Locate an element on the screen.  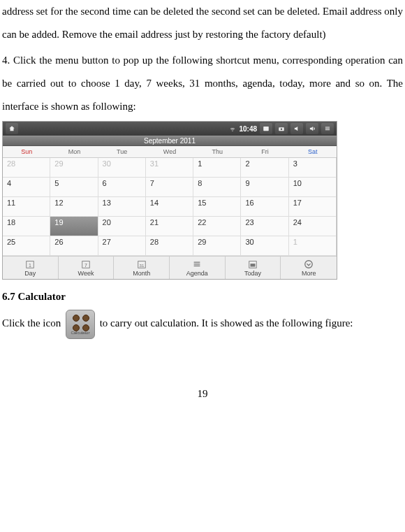
volume-up-icon is located at coordinates (312, 129).